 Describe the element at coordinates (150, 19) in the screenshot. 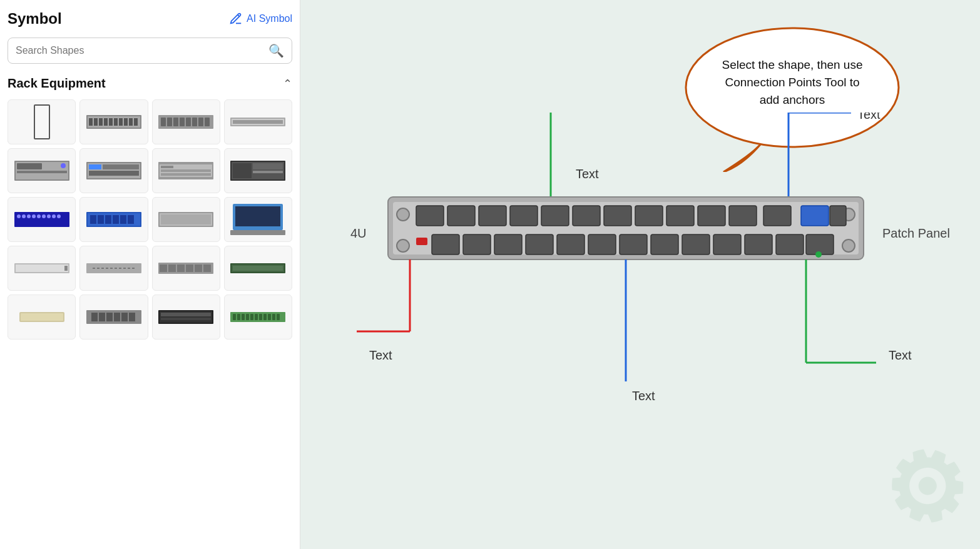

I see `sidebar-header: Symbol AI Symbol` at that location.